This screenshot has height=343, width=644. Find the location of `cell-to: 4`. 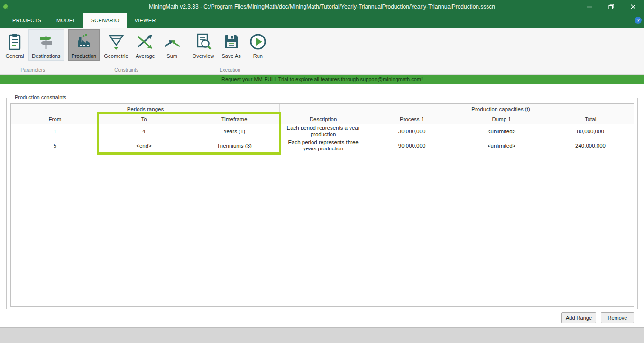

cell-to: 4 is located at coordinates (144, 132).